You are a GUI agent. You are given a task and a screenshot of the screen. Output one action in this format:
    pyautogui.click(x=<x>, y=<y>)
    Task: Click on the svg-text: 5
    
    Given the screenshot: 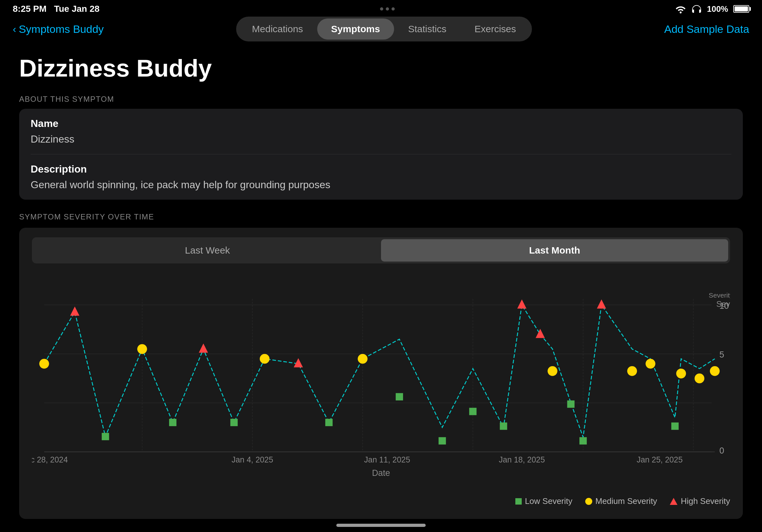 What is the action you would take?
    pyautogui.click(x=722, y=355)
    